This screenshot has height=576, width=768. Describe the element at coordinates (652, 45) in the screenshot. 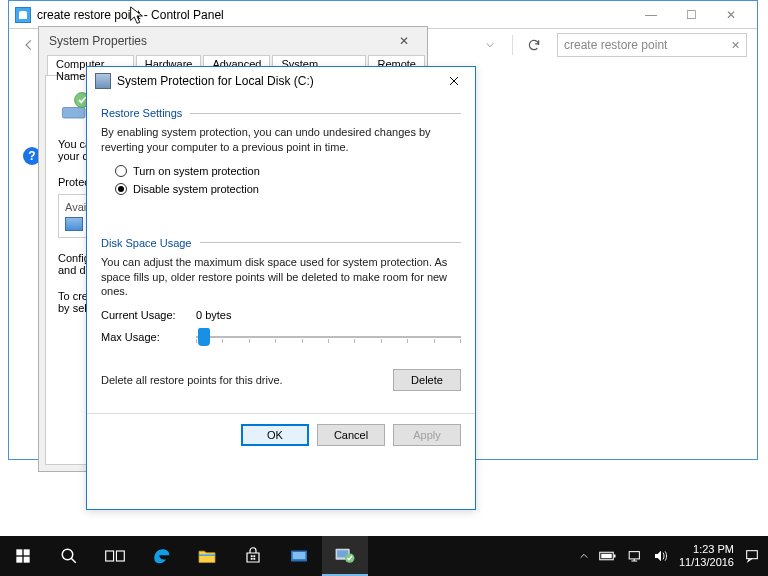

I see `search-input: create restore point ✕` at that location.